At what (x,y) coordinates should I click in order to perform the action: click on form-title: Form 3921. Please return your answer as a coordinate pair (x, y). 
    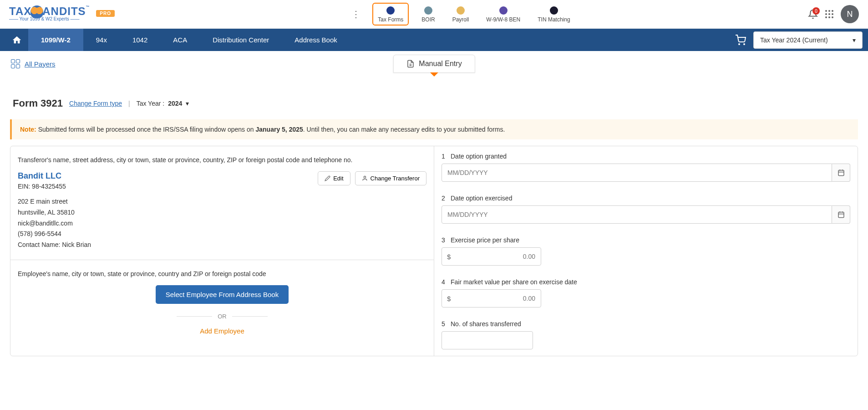
    Looking at the image, I should click on (38, 103).